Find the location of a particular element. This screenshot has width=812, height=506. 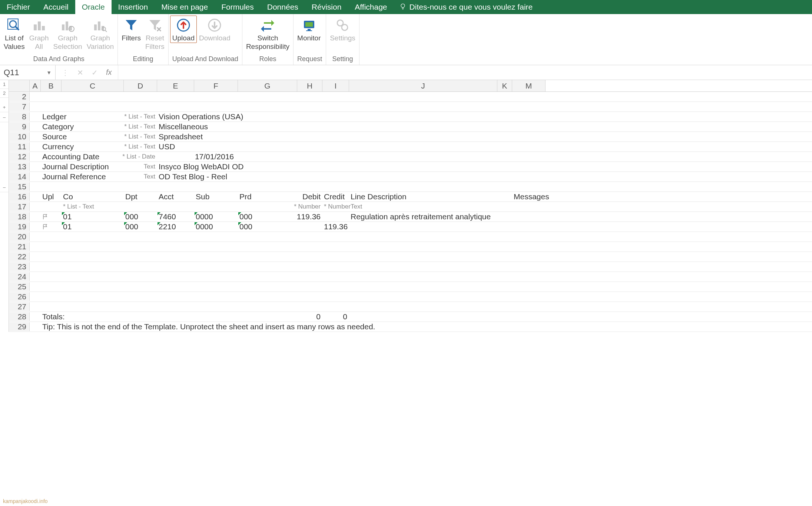

row-header: 18 is located at coordinates (19, 217).